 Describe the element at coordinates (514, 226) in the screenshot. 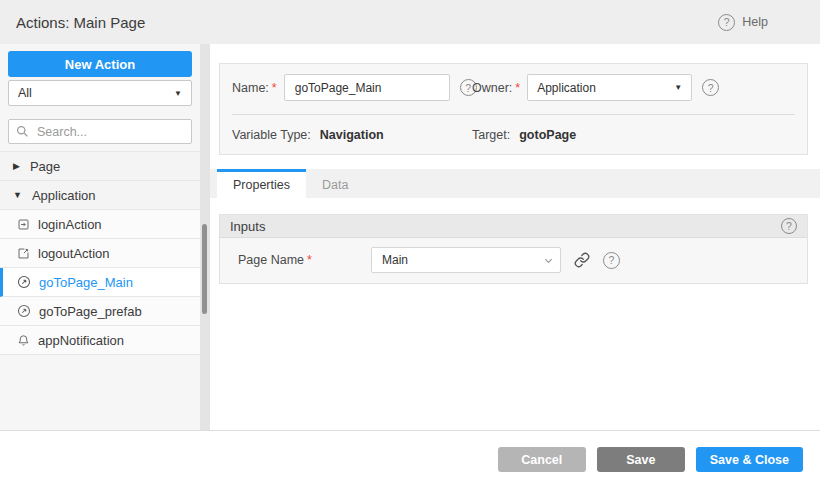

I see `inputs-section-header: Inputs ?` at that location.